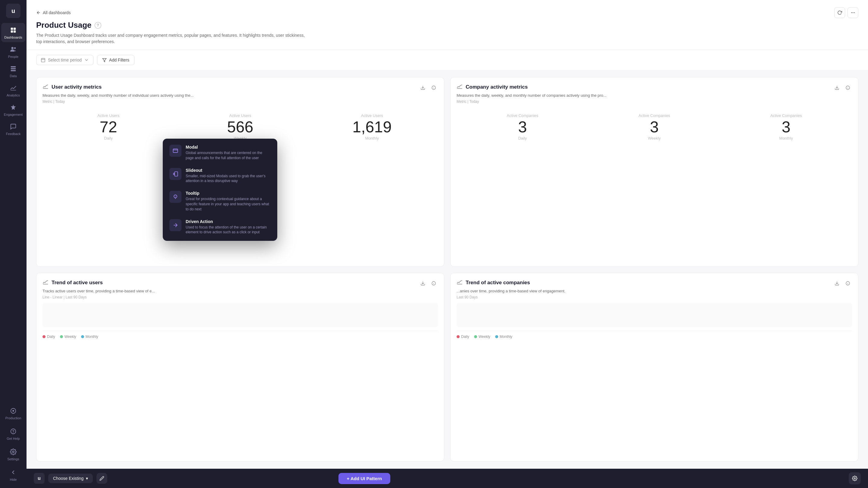  What do you see at coordinates (13, 454) in the screenshot?
I see `sidebar-item-settings: Settings` at bounding box center [13, 454].